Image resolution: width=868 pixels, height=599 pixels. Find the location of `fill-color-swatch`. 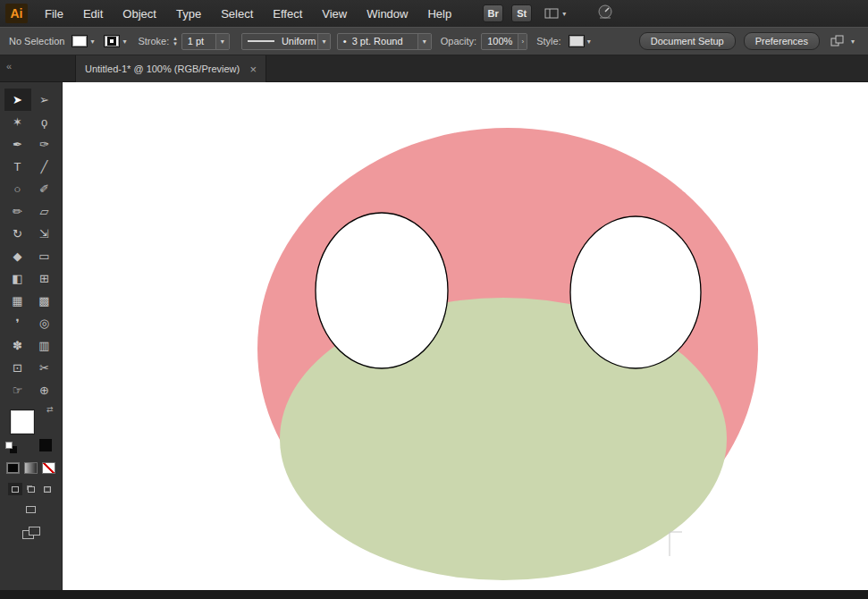

fill-color-swatch is located at coordinates (80, 41).